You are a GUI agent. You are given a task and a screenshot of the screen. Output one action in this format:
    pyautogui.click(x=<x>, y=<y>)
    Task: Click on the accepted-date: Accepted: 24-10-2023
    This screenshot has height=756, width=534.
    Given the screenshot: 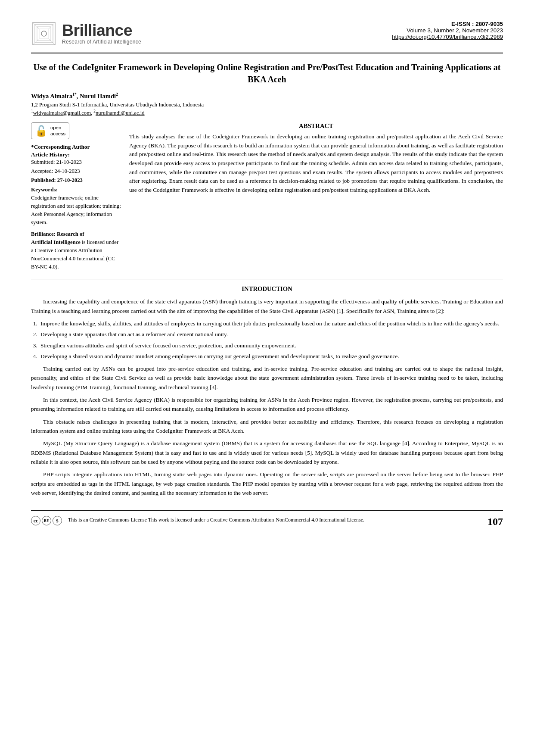 What is the action you would take?
    pyautogui.click(x=76, y=172)
    